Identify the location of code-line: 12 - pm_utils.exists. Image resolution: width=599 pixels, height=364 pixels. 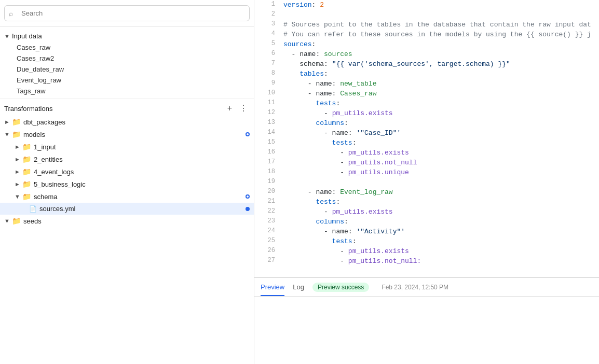
(427, 113).